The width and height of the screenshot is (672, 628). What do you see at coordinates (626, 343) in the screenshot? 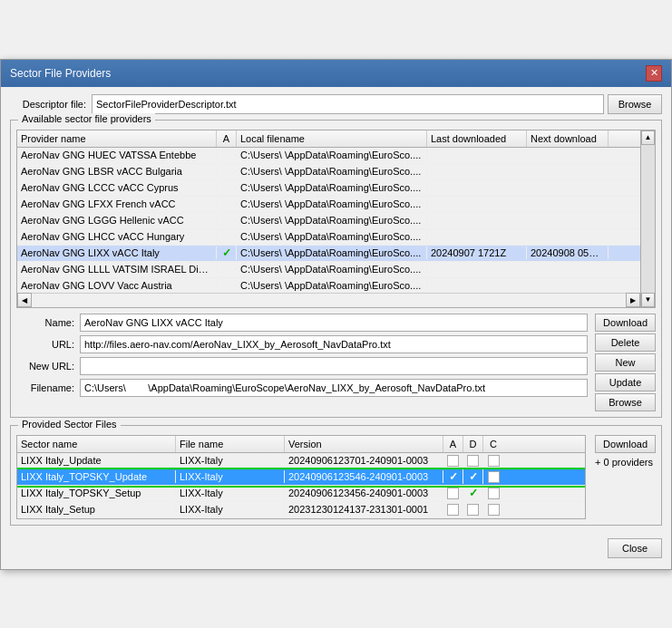
I see `delete-button: Delete` at bounding box center [626, 343].